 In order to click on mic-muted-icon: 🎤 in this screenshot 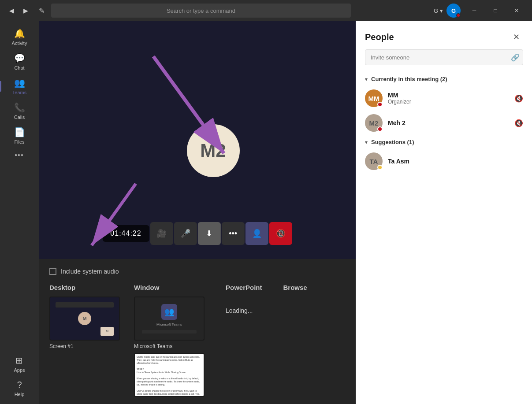, I will do `click(186, 234)`.